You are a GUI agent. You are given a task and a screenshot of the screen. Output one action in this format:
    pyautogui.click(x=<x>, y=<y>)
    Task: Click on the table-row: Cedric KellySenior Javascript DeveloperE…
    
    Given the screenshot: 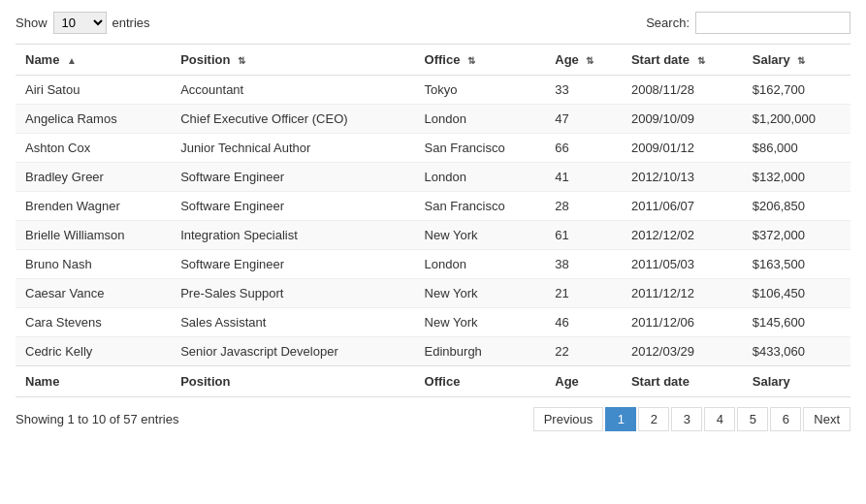 What is the action you would take?
    pyautogui.click(x=433, y=352)
    